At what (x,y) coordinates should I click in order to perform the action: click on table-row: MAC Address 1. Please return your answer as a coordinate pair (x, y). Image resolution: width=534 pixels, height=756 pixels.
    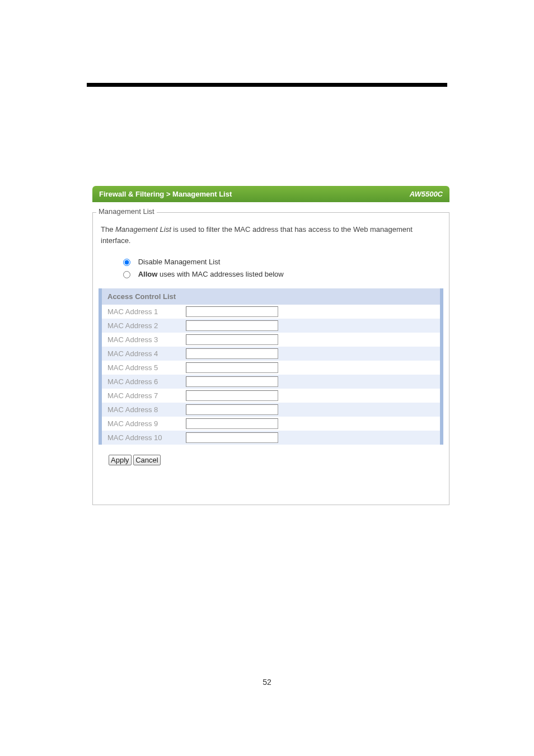
    Looking at the image, I should click on (271, 311).